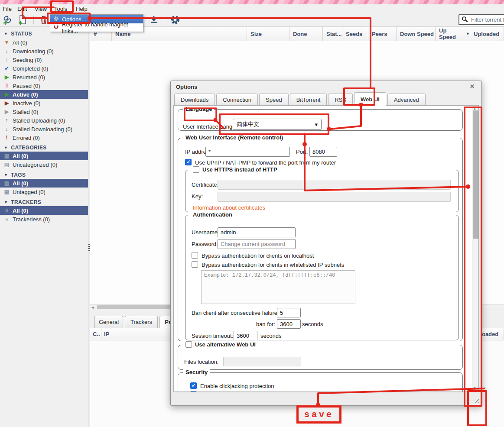 Image resolution: width=504 pixels, height=427 pixels. What do you see at coordinates (195, 256) in the screenshot?
I see `bypass-localhost-checkbox` at bounding box center [195, 256].